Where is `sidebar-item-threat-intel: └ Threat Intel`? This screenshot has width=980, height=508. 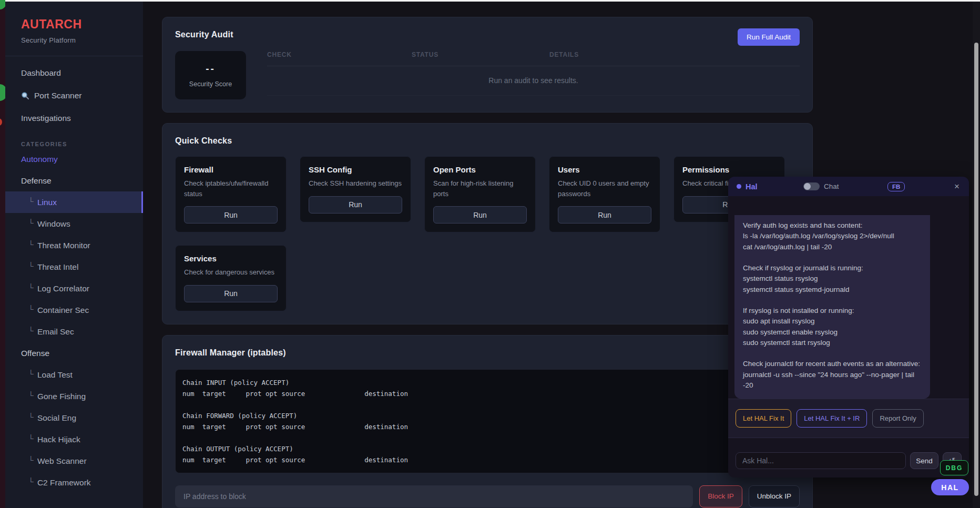 sidebar-item-threat-intel: └ Threat Intel is located at coordinates (74, 267).